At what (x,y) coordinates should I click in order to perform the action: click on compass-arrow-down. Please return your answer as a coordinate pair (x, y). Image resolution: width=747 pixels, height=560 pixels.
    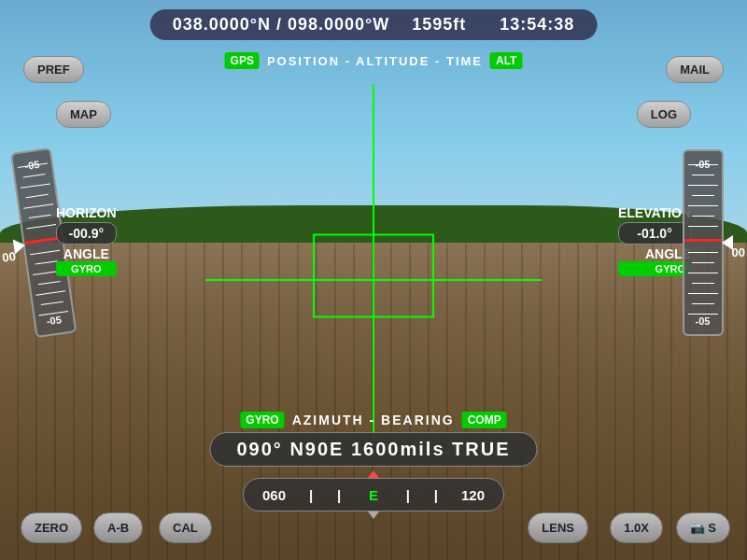
    Looking at the image, I should click on (374, 515).